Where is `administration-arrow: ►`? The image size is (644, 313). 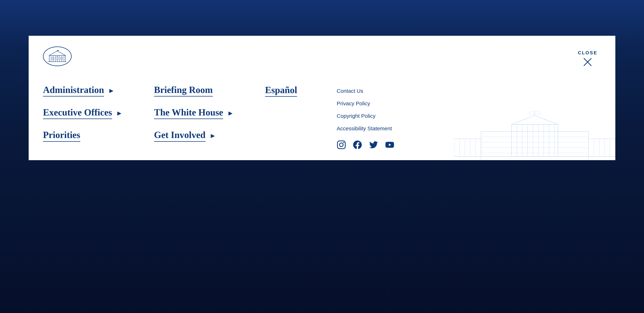
administration-arrow: ► is located at coordinates (112, 91).